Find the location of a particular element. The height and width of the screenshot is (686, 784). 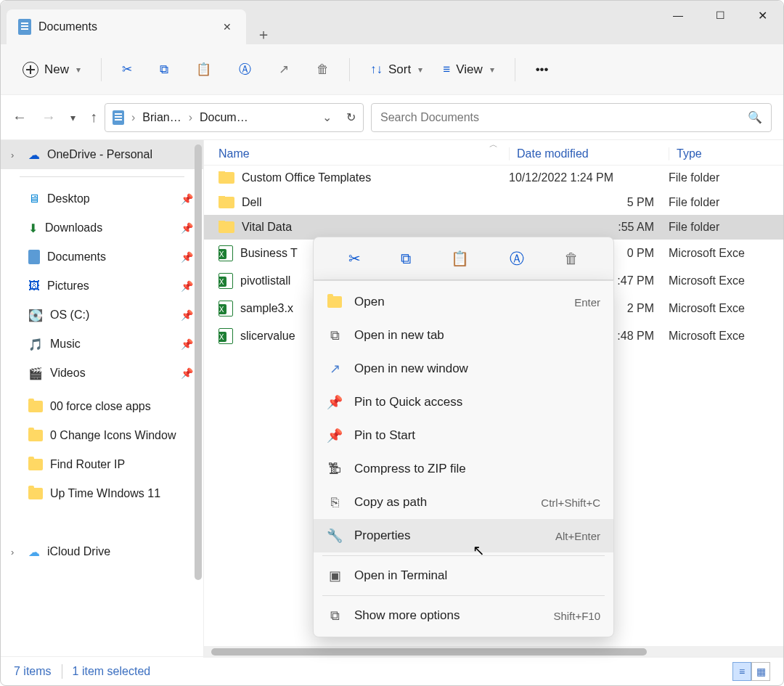

videos-icon: 🎬 is located at coordinates (36, 373).